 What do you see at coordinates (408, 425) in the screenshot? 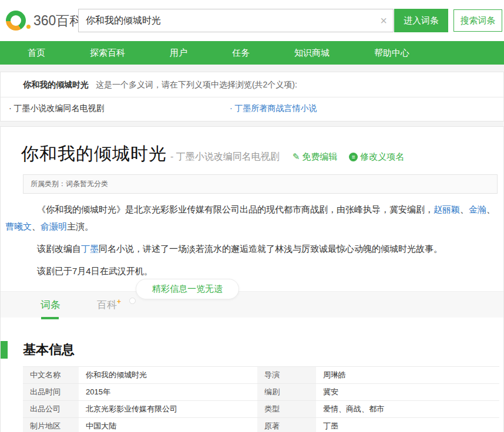
I see `info-value: 丁墨` at bounding box center [408, 425].